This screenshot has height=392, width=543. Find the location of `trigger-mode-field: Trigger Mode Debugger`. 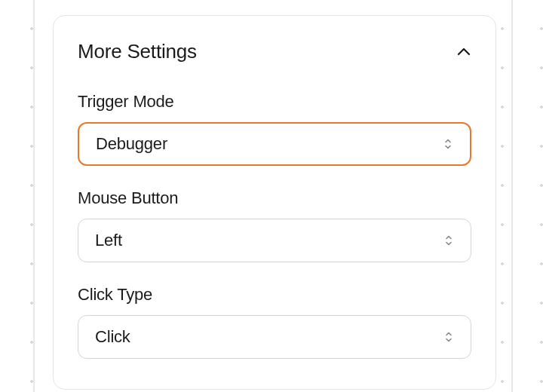

trigger-mode-field: Trigger Mode Debugger is located at coordinates (275, 129).